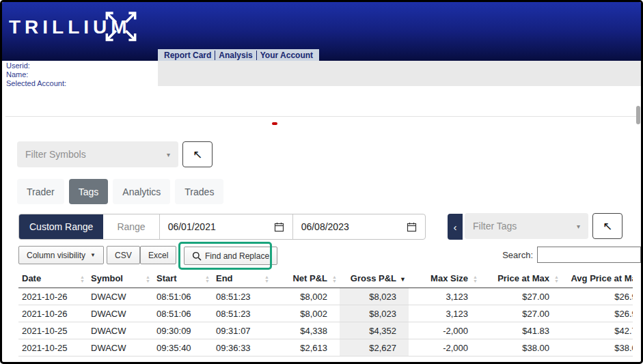 The height and width of the screenshot is (364, 643). Describe the element at coordinates (325, 227) in the screenshot. I see `end-date-value: 06/08/2023` at that location.